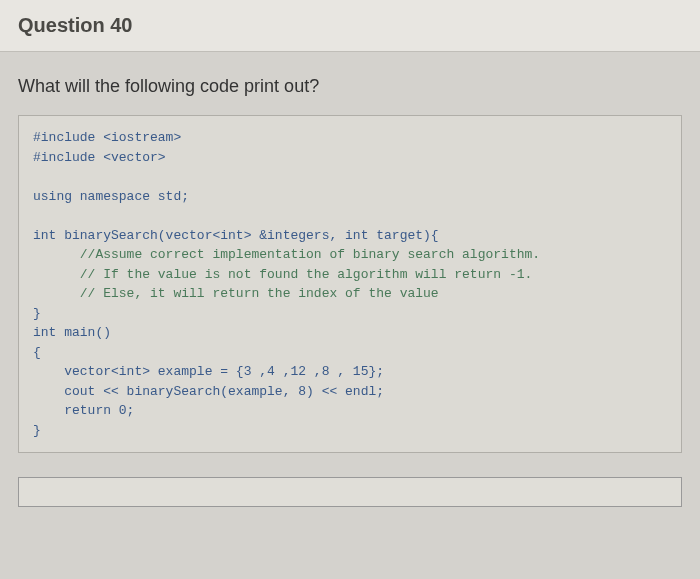 Image resolution: width=700 pixels, height=579 pixels. What do you see at coordinates (350, 26) in the screenshot?
I see `question-header: Question 40` at bounding box center [350, 26].